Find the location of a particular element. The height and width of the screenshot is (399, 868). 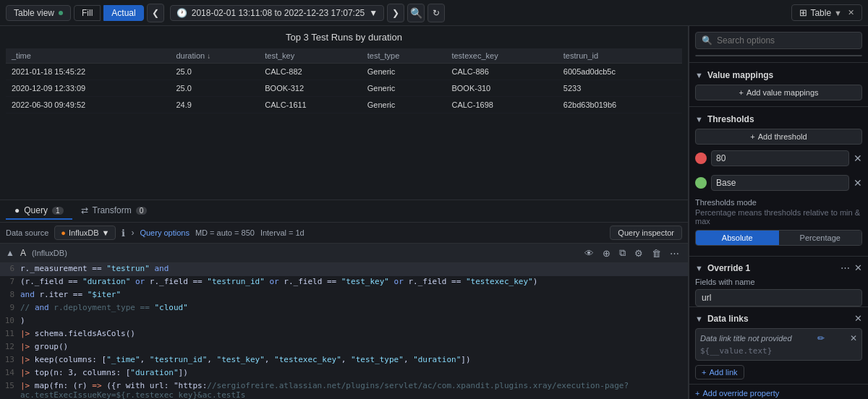

line-number: 6 is located at coordinates (10, 268).